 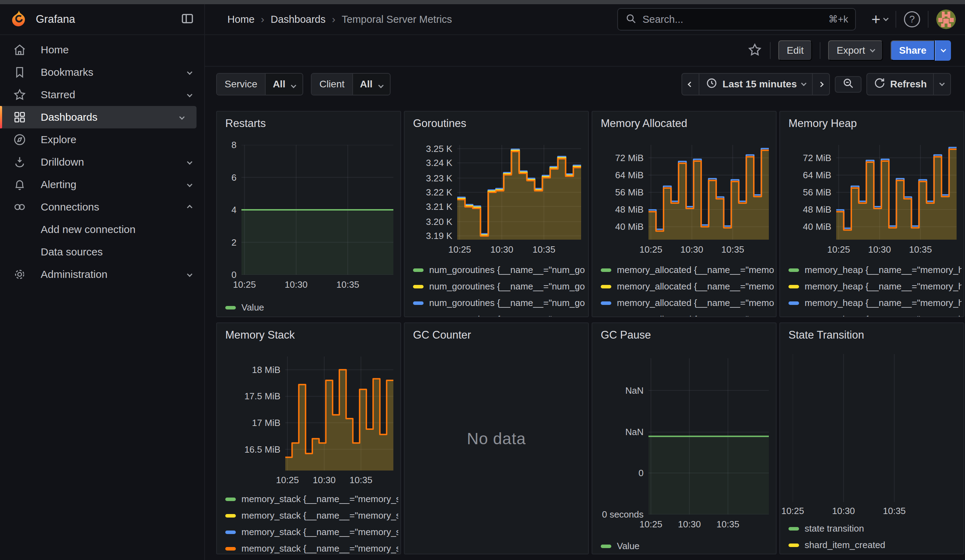 What do you see at coordinates (429, 207) in the screenshot?
I see `y-axis-tick: 3.21 K` at bounding box center [429, 207].